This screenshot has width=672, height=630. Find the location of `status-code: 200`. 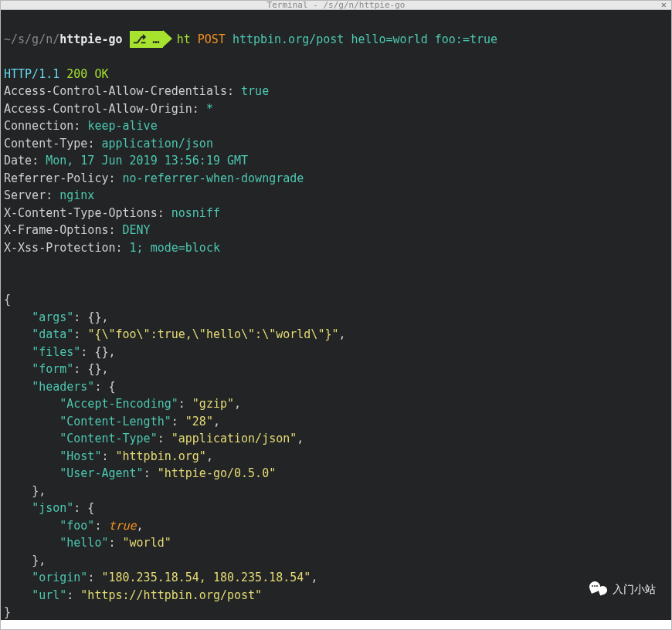

status-code: 200 is located at coordinates (77, 74).